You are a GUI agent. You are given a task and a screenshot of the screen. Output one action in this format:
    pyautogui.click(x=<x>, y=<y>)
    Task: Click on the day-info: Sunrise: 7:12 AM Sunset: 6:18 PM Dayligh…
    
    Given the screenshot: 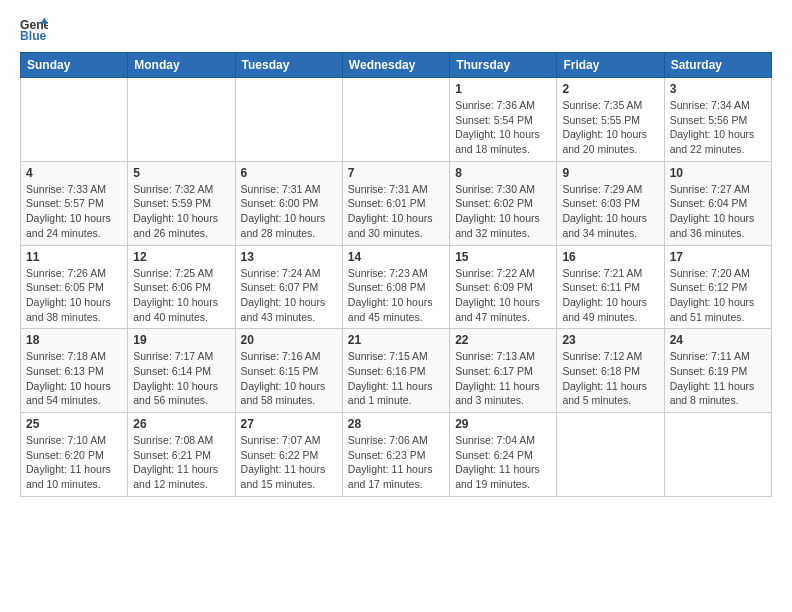 What is the action you would take?
    pyautogui.click(x=610, y=378)
    